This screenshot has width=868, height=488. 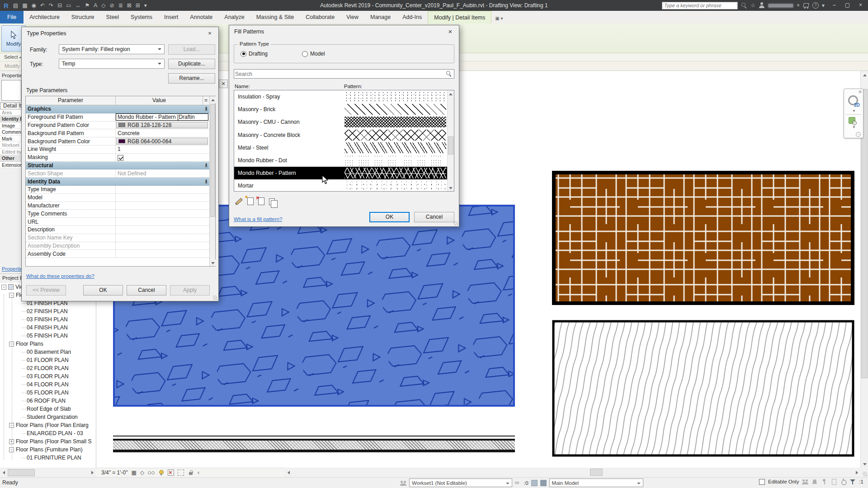 What do you see at coordinates (450, 32) in the screenshot?
I see `close-icon: ×` at bounding box center [450, 32].